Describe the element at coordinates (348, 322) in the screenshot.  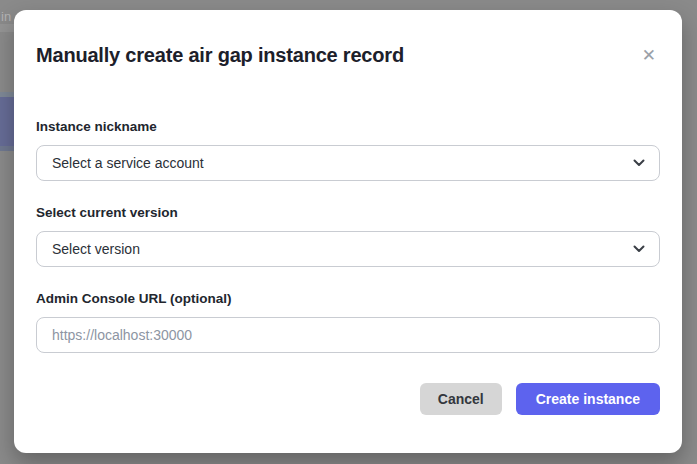
I see `field-group-admin-console-url: Admin Console URL (optional)` at that location.